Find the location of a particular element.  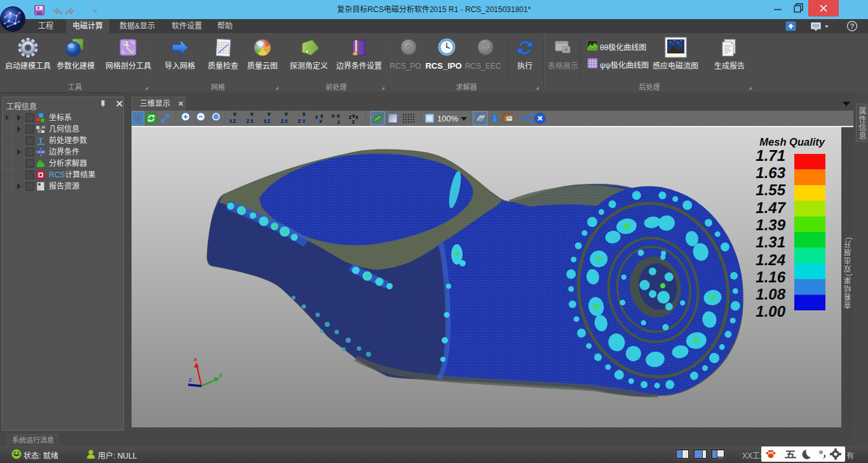

svg-text: 1.00 is located at coordinates (770, 312).